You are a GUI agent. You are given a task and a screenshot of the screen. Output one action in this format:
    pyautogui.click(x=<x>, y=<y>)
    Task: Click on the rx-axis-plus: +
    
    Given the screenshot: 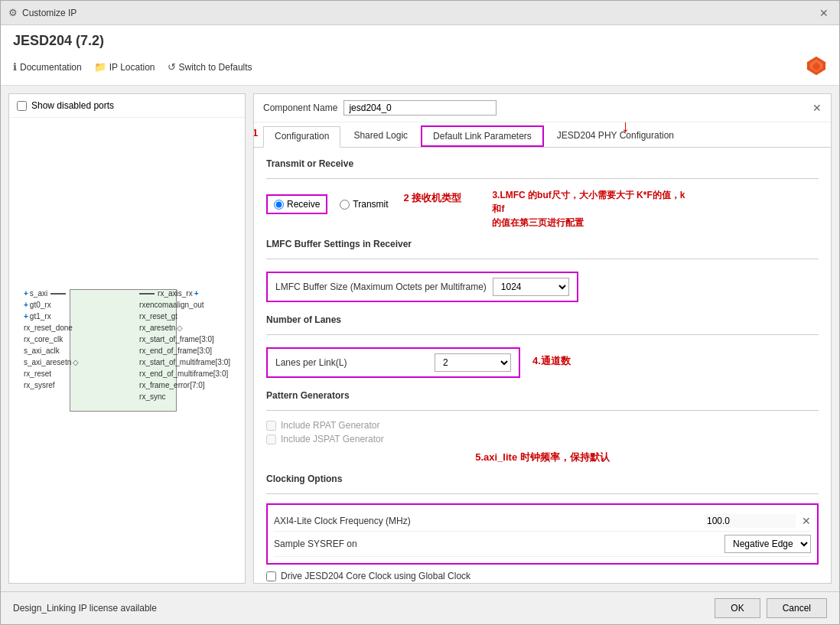 What is the action you would take?
    pyautogui.click(x=197, y=294)
    